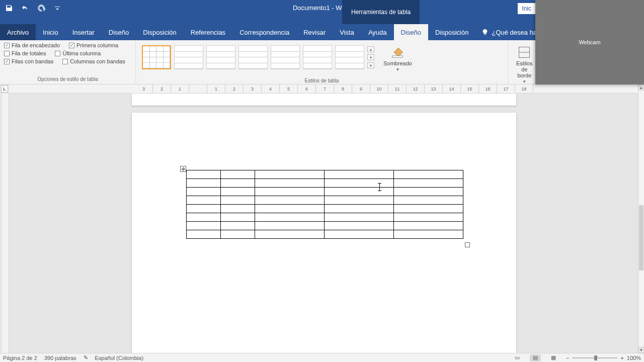 This screenshot has height=362, width=644. Describe the element at coordinates (77, 53) in the screenshot. I see `check-last-column: Última columna` at that location.